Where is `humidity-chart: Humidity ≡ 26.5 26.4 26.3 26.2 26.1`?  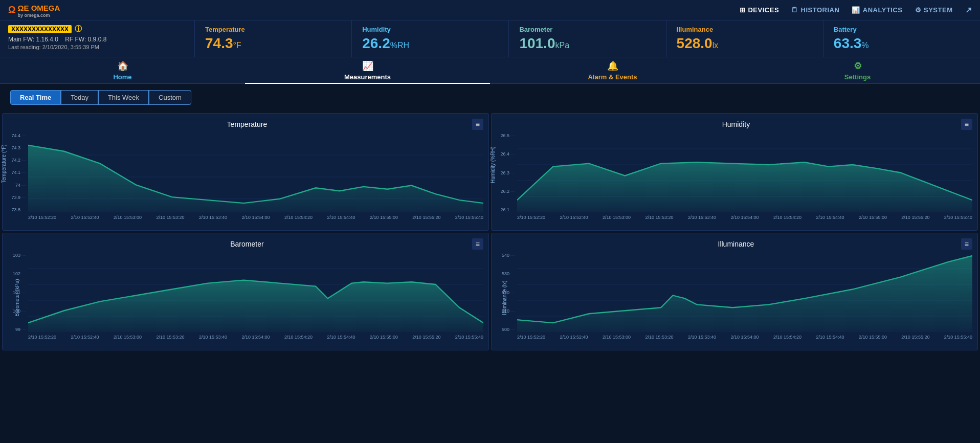 humidity-chart: Humidity ≡ 26.5 26.4 26.3 26.2 26.1 is located at coordinates (734, 172).